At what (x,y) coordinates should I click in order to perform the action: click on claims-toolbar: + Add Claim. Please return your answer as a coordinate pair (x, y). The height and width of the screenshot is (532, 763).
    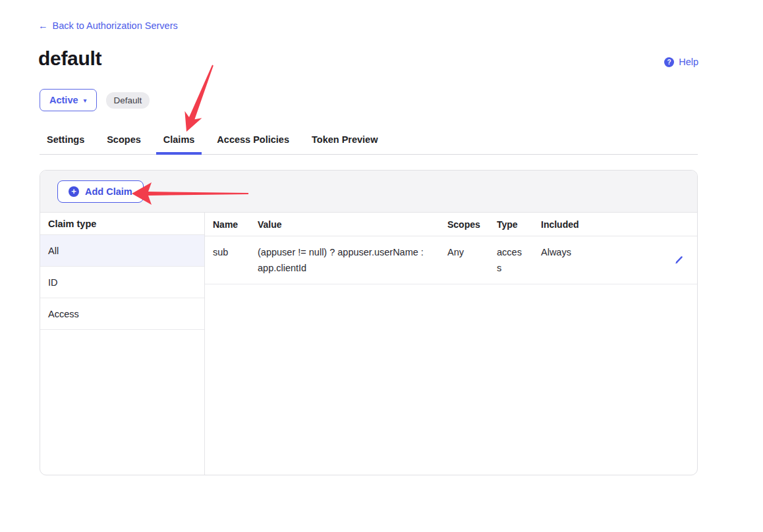
    Looking at the image, I should click on (369, 192).